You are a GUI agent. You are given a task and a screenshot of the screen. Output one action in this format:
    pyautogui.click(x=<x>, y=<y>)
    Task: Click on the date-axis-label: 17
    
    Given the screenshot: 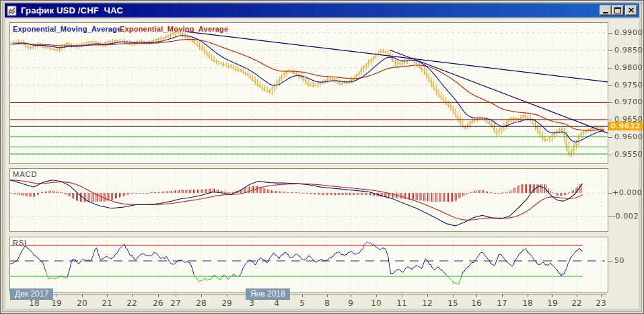 What is the action you would take?
    pyautogui.click(x=502, y=303)
    